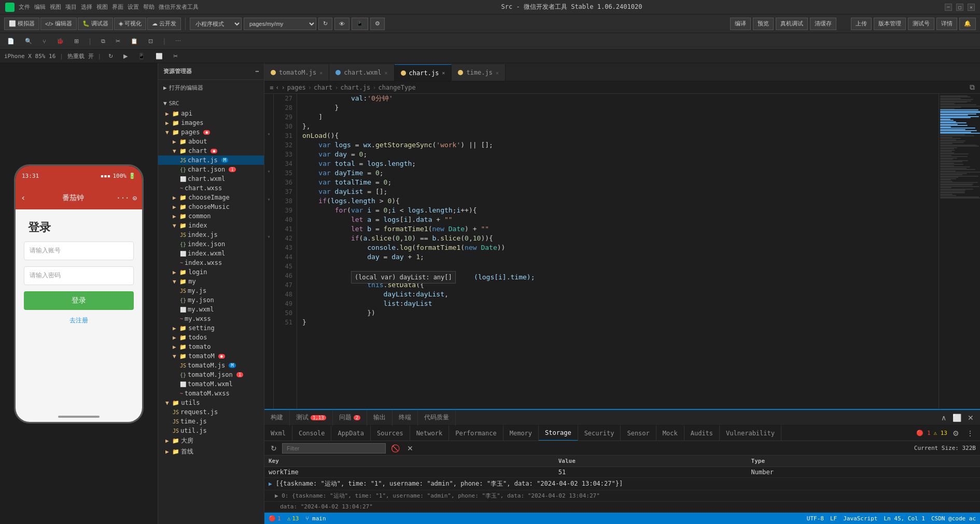 The image size is (980, 524). What do you see at coordinates (40, 7) in the screenshot?
I see `menu-item-edit: 编辑` at bounding box center [40, 7].